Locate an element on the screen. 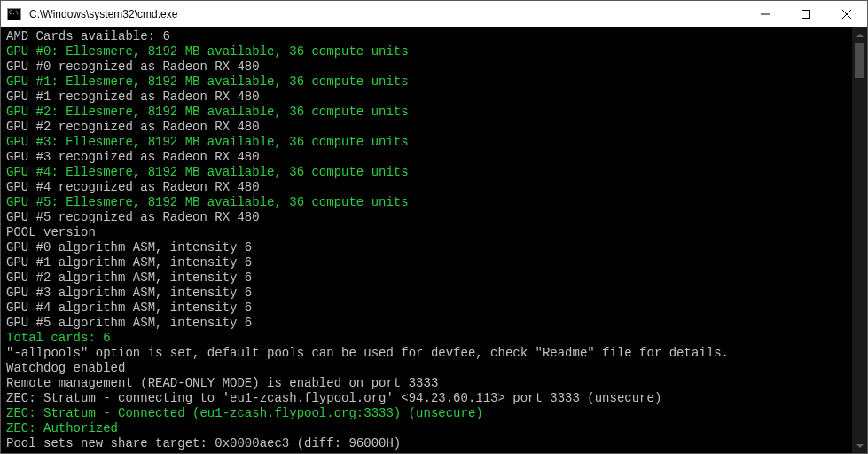 The width and height of the screenshot is (868, 454). close-icon is located at coordinates (847, 14).